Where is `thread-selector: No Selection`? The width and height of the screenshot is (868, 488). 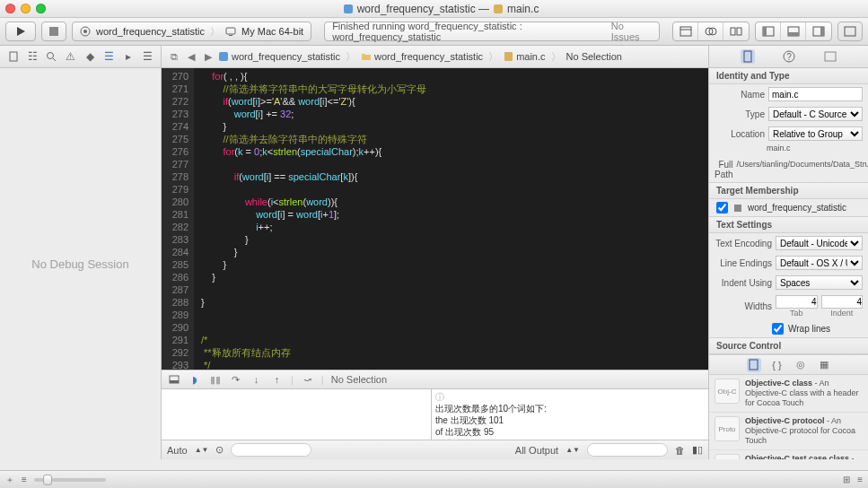
thread-selector: No Selection is located at coordinates (359, 379).